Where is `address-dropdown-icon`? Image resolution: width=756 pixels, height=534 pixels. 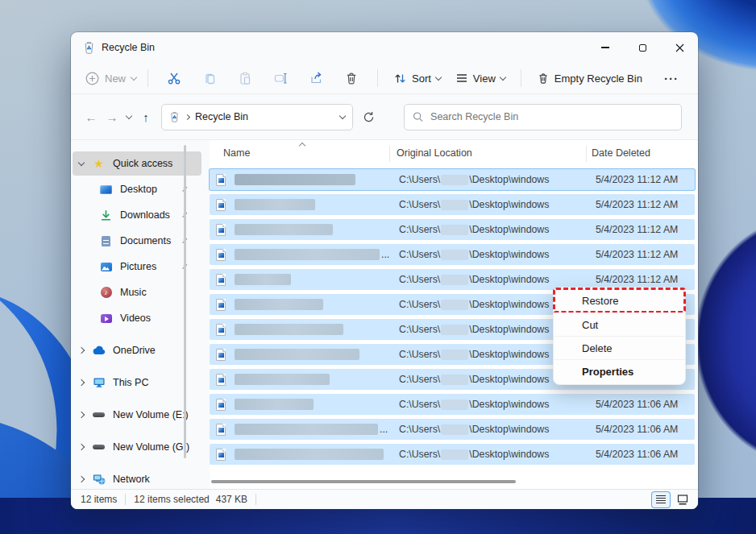
address-dropdown-icon is located at coordinates (343, 115).